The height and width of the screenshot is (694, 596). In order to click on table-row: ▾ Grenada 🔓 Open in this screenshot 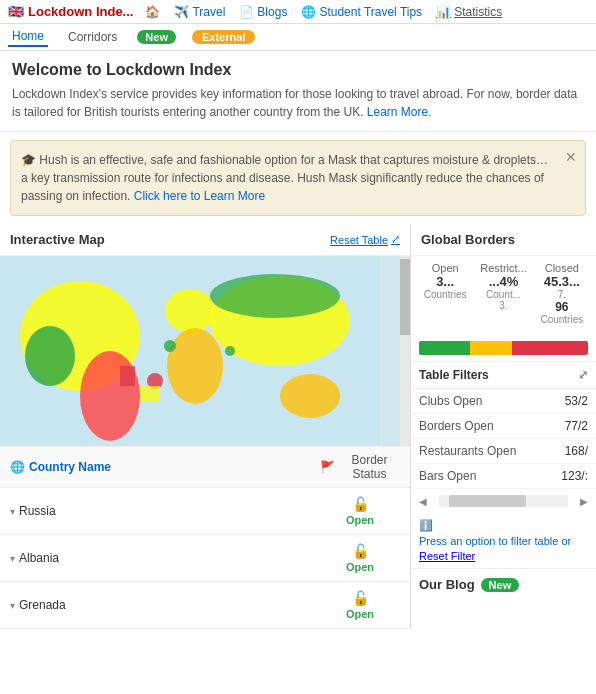, I will do `click(205, 606)`.